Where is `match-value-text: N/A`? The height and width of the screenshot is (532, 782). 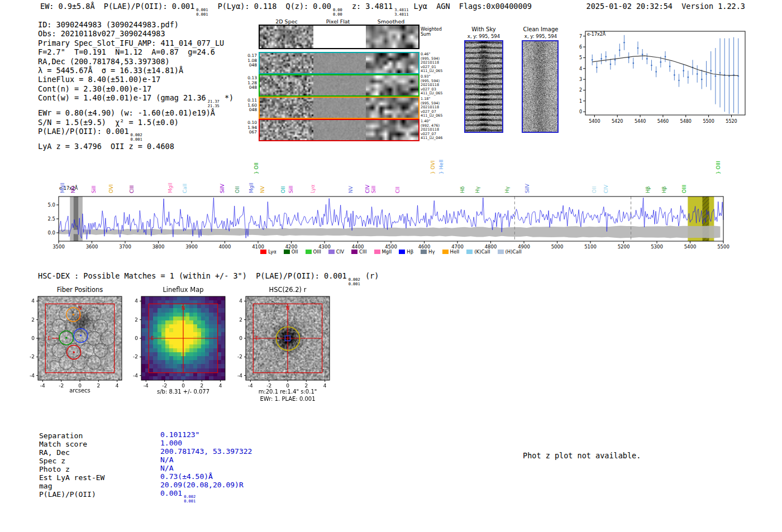
match-value-text: N/A is located at coordinates (166, 460).